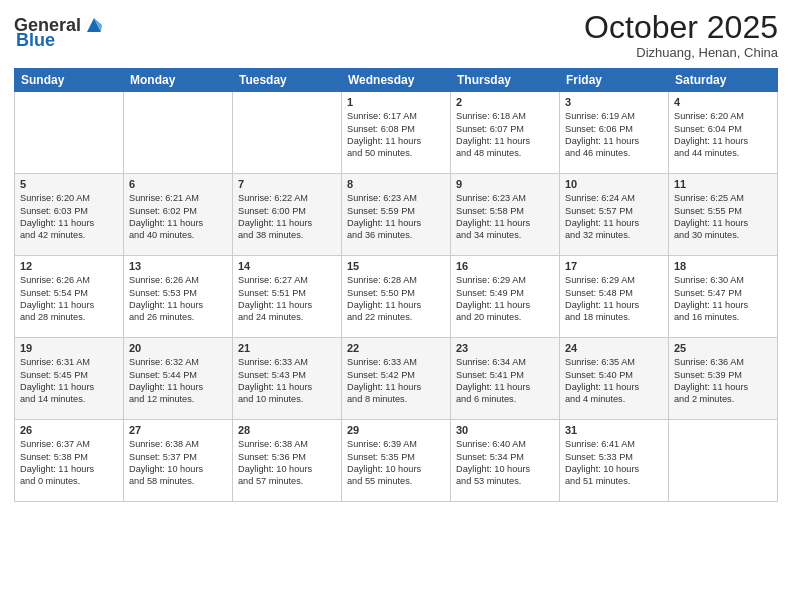 The width and height of the screenshot is (792, 612). What do you see at coordinates (70, 80) in the screenshot?
I see `col-header-sunday: Sunday` at bounding box center [70, 80].